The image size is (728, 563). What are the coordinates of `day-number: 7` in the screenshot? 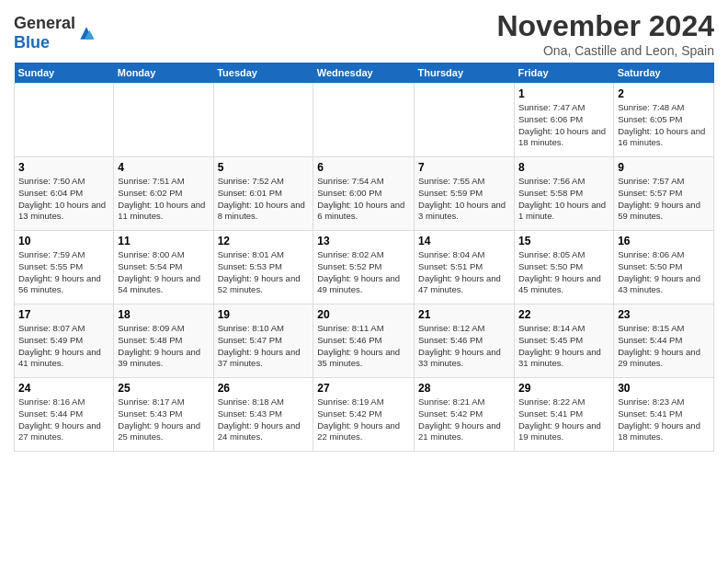 It's located at (464, 167).